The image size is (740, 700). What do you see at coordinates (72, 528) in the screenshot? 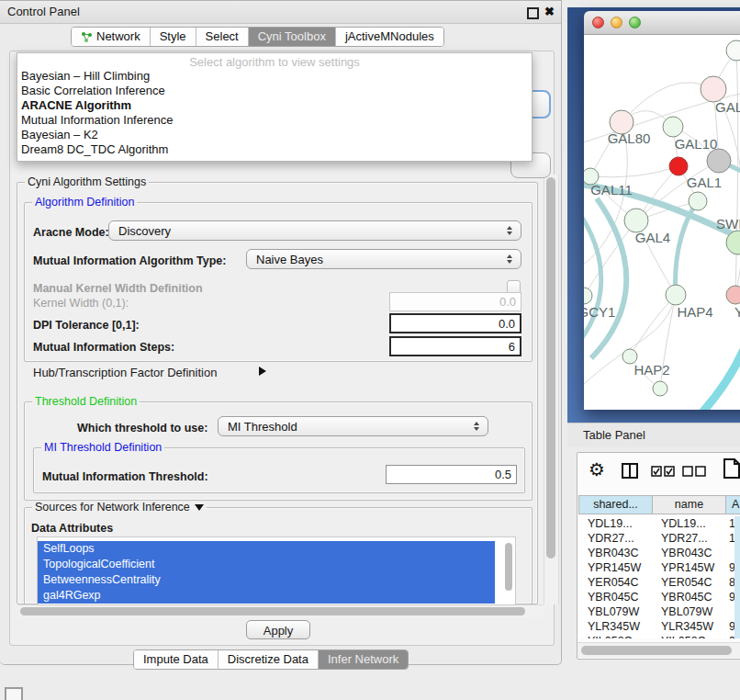
I see `data-attributes-label: Data Attributes` at bounding box center [72, 528].